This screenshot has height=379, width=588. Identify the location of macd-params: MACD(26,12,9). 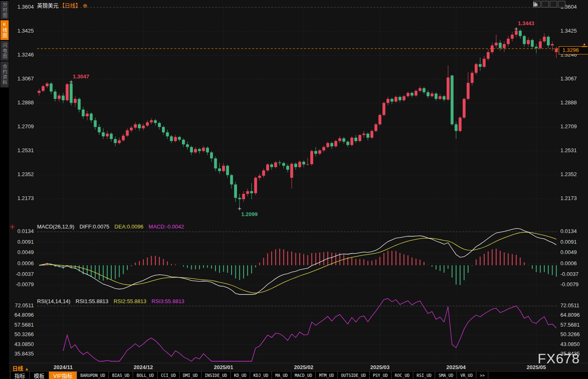
(56, 227).